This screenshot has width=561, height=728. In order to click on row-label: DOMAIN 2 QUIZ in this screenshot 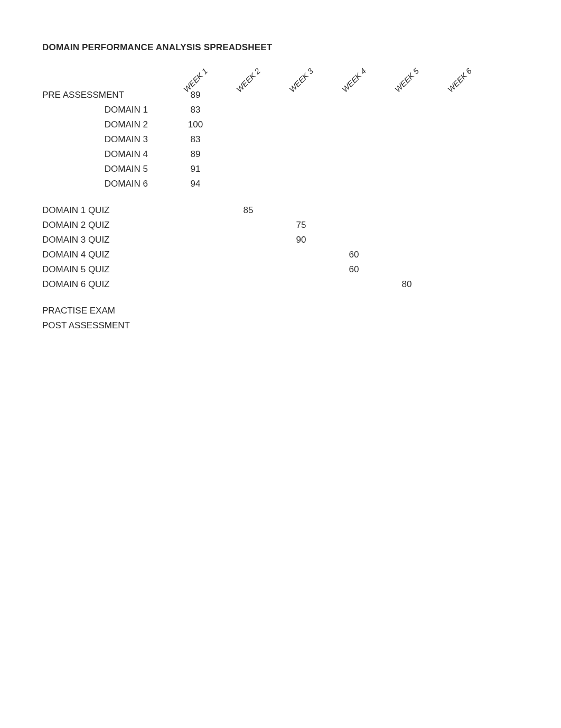, I will do `click(106, 225)`.